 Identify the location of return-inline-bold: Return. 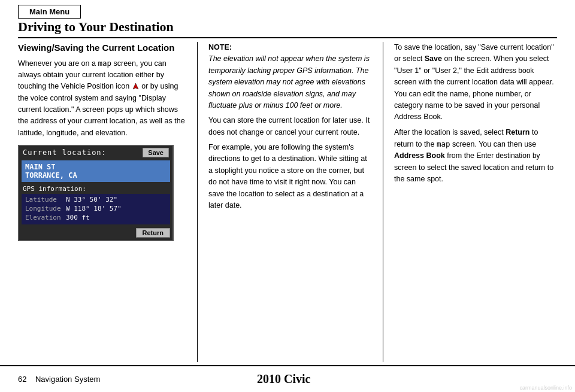
(518, 132).